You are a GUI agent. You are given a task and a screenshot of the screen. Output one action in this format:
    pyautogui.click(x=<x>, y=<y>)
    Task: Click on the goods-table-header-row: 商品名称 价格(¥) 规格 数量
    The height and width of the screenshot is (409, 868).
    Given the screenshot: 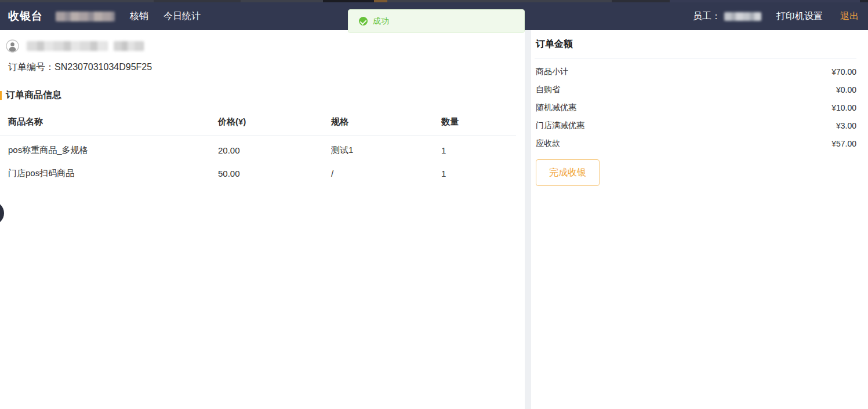 What is the action you would take?
    pyautogui.click(x=258, y=125)
    